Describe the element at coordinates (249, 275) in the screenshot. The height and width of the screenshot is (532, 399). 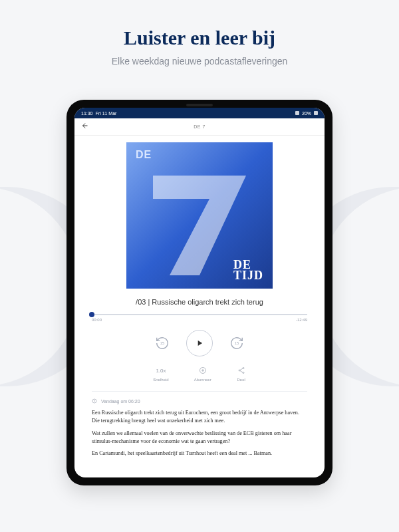
I see `brand-line2: TIJD` at that location.